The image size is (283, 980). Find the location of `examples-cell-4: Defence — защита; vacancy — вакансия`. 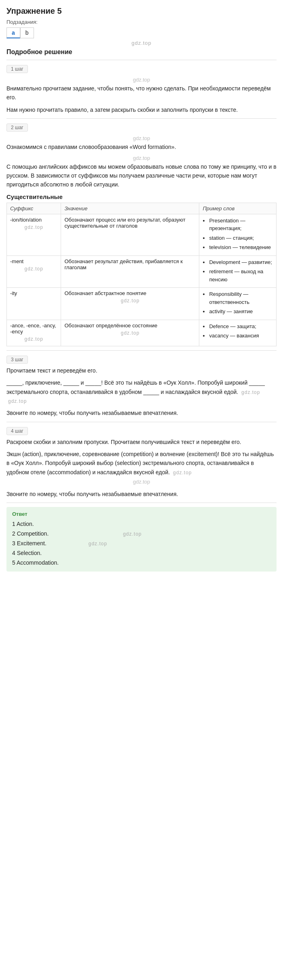

examples-cell-4: Defence — защита; vacancy — вакансия is located at coordinates (238, 333).